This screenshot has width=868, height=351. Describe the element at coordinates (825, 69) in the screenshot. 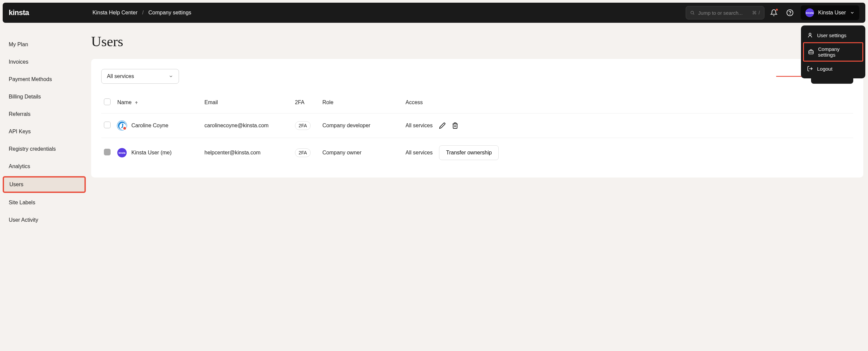

I see `dropdown-item-label: Logout` at that location.